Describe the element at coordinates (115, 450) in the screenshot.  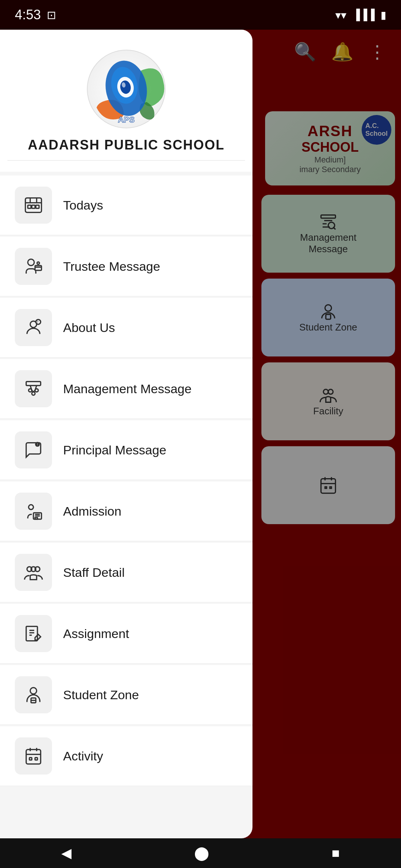
I see `principal-message-label: Principal Message` at that location.